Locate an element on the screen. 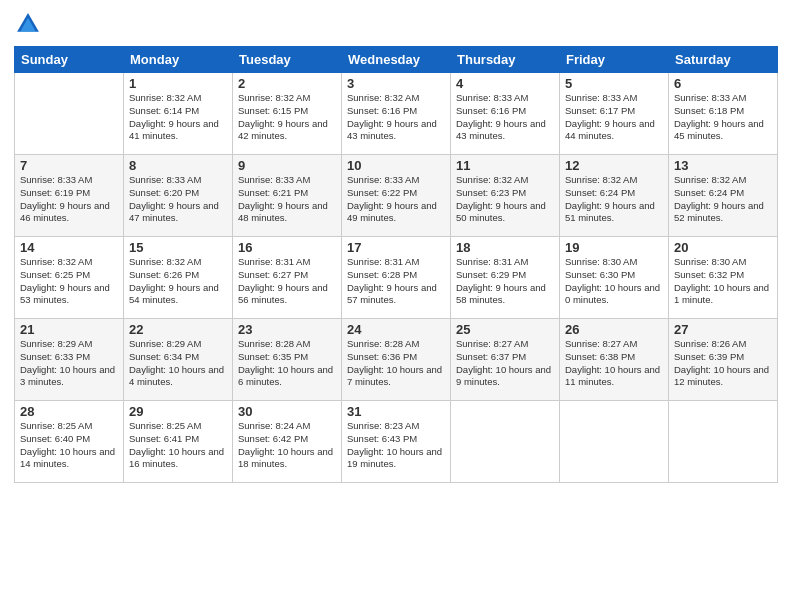 The width and height of the screenshot is (792, 612). day-info: Sunrise: 8:26 AMSunset: 6:39 PMDaylight:… is located at coordinates (723, 364).